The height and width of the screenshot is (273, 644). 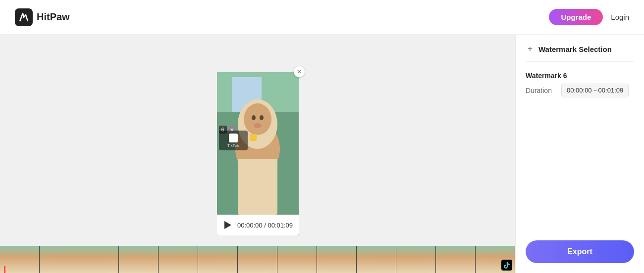 What do you see at coordinates (540, 91) in the screenshot?
I see `duration-label: Duration` at bounding box center [540, 91].